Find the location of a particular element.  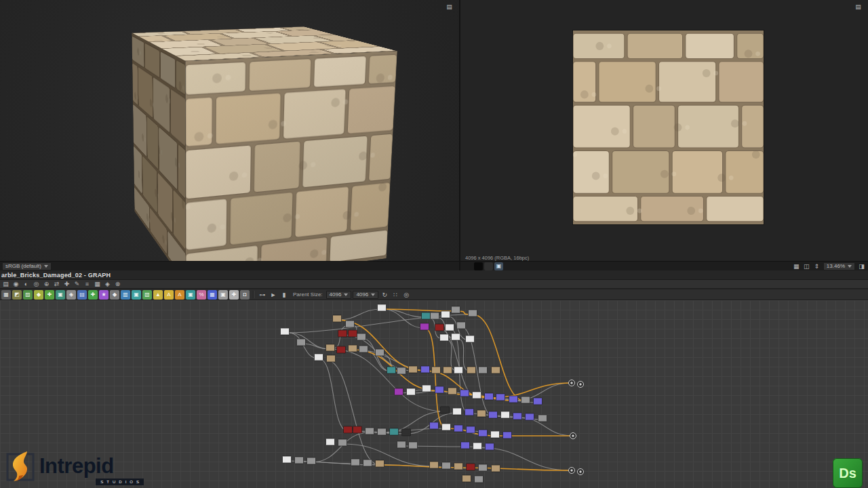

size-dropdown: 4096 is located at coordinates (366, 295).